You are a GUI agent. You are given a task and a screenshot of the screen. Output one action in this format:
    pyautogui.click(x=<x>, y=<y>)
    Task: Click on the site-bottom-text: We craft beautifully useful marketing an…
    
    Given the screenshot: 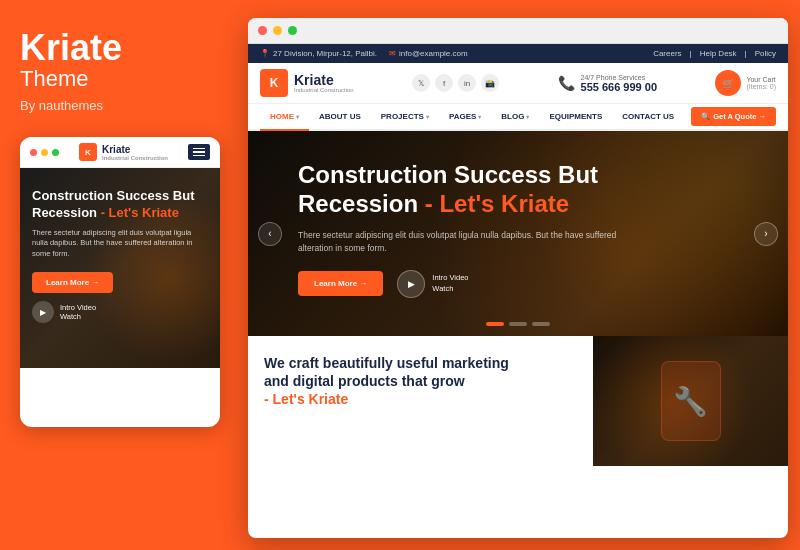 What is the action you would take?
    pyautogui.click(x=420, y=401)
    